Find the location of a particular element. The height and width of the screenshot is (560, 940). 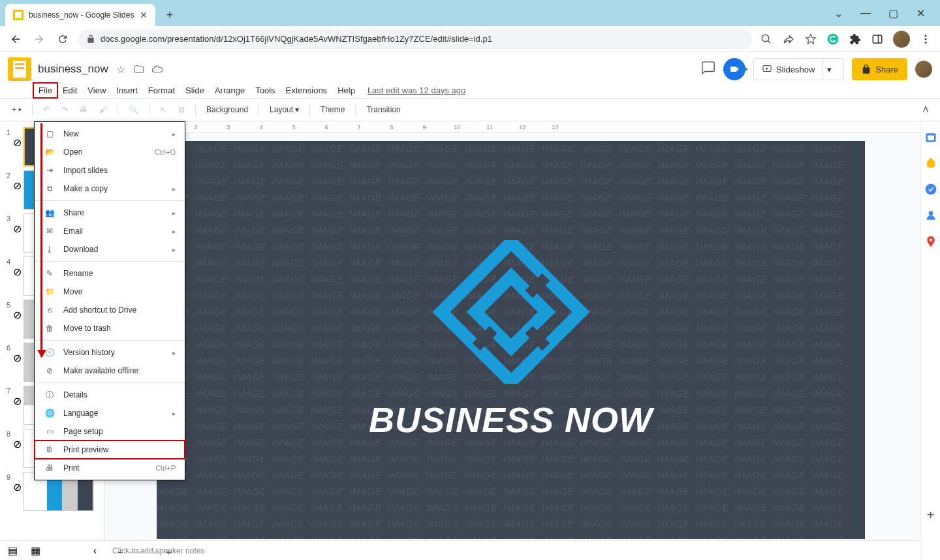

meet-button is located at coordinates (734, 69).